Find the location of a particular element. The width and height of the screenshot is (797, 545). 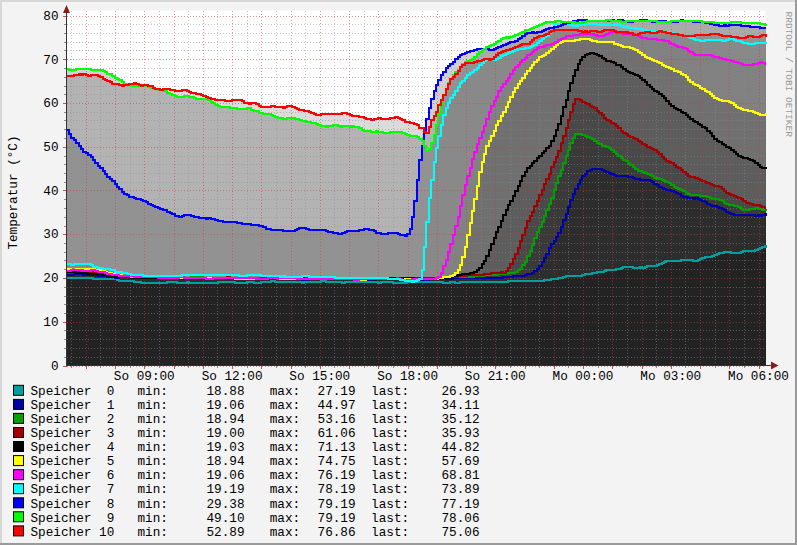

svg-text: 29.38 is located at coordinates (225, 504).